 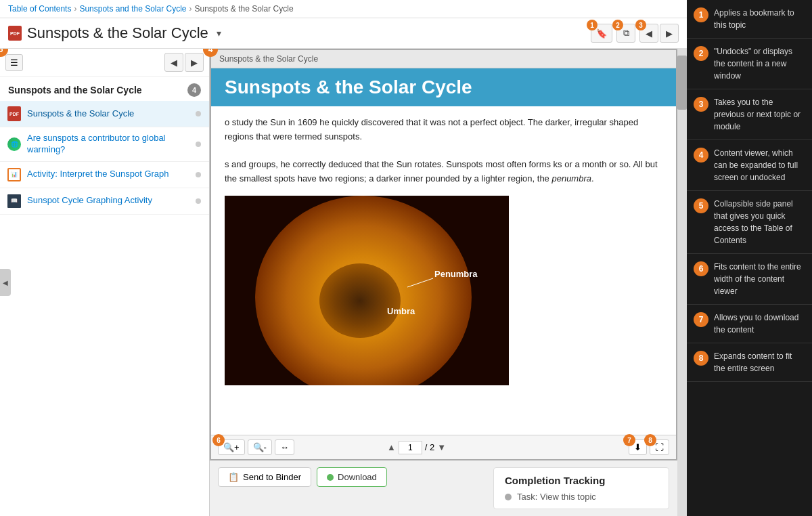 What do you see at coordinates (759, 19) in the screenshot?
I see `ann-text-1: Applies a bookmark to this topic` at bounding box center [759, 19].